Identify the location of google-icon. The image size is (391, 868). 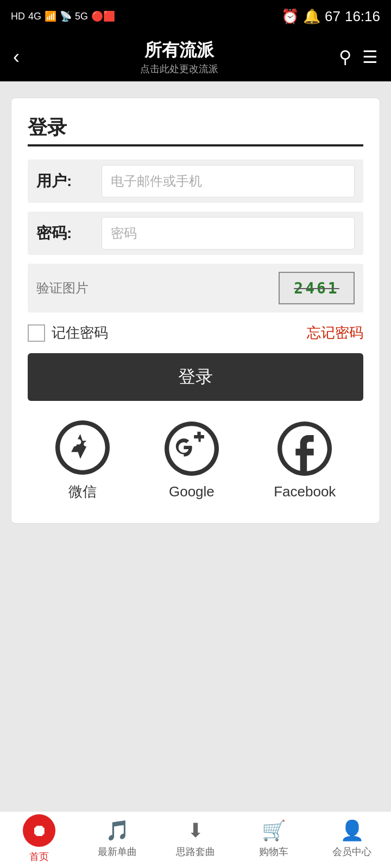
(192, 449).